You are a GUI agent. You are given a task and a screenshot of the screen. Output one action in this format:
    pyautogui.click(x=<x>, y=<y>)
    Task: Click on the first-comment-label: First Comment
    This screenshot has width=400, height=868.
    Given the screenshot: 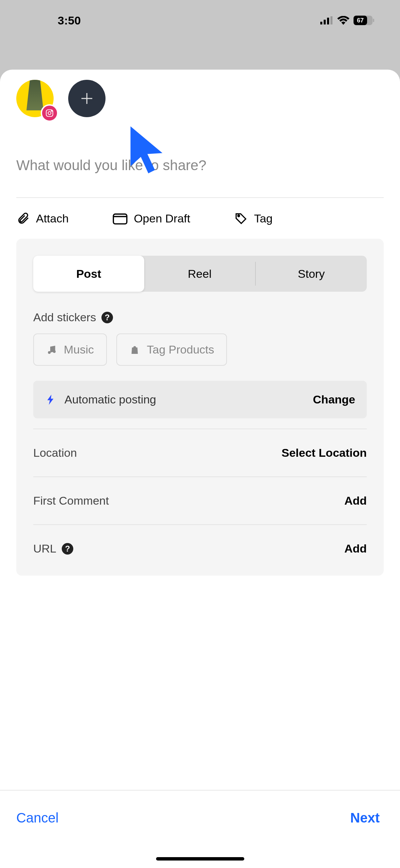 What is the action you would take?
    pyautogui.click(x=71, y=501)
    